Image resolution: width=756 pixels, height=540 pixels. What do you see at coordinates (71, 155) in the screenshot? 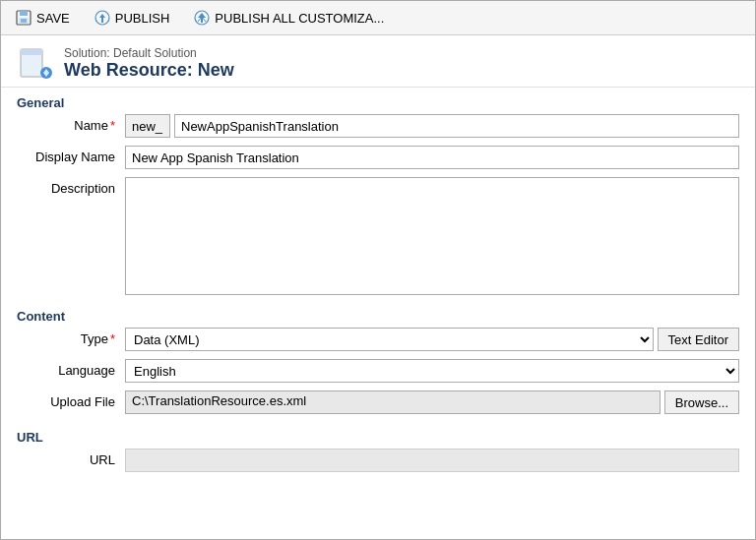
I see `display-name-label: Display Name` at bounding box center [71, 155].